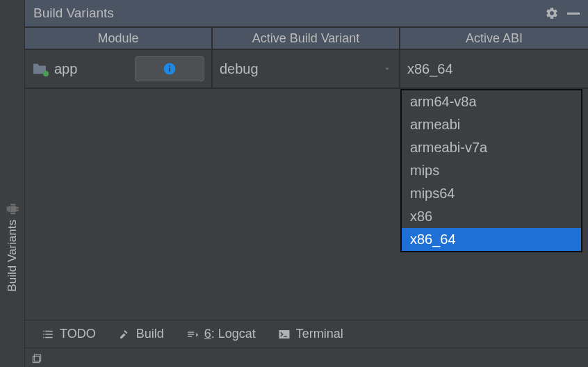 The image size is (588, 367). I want to click on variant-dropdown: debug, so click(307, 69).